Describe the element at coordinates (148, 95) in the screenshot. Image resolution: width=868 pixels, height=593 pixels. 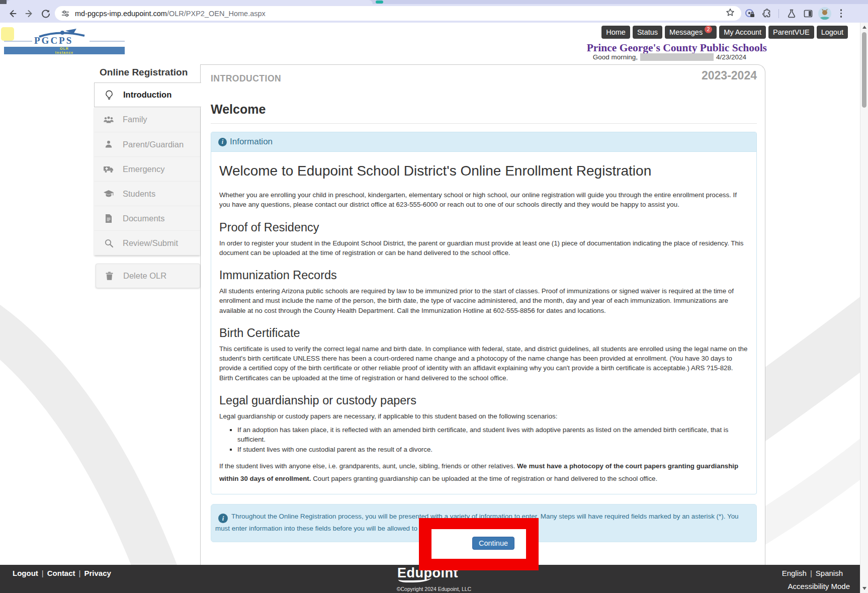
I see `sidebar-item-introduction: Introduction` at that location.